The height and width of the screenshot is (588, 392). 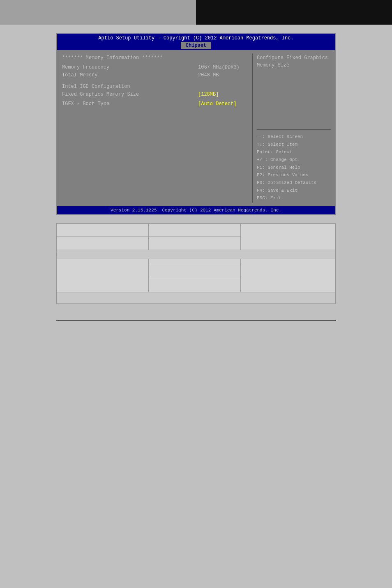 What do you see at coordinates (196, 264) in the screenshot?
I see `lower-section` at bounding box center [196, 264].